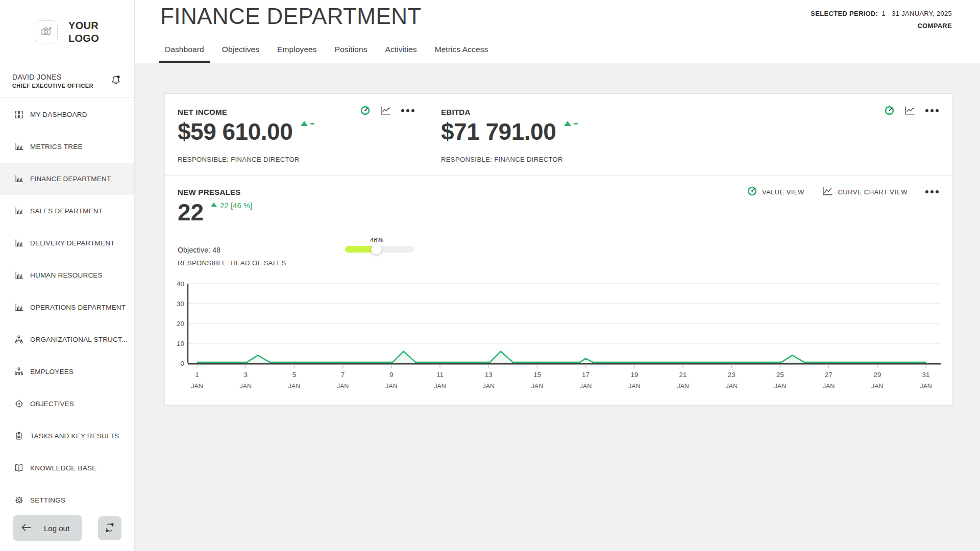 The width and height of the screenshot is (980, 551). I want to click on sidebar-item-knowledge-base: KNOWLEDGE BASE, so click(67, 468).